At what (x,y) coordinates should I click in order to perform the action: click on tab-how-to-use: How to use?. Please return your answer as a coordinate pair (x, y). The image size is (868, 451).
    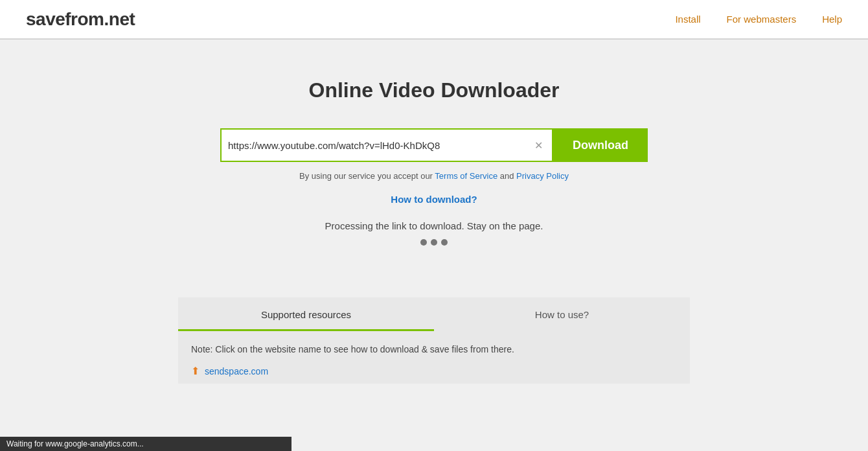
    Looking at the image, I should click on (562, 314).